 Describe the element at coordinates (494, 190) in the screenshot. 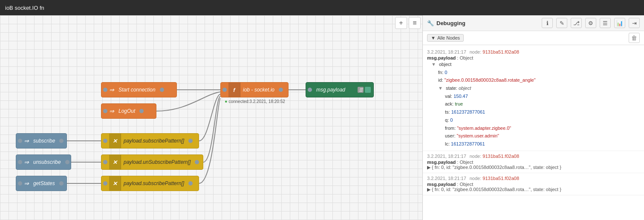

I see `collapsed-text-3: ▶ { fn: 0, id: "zigbee.0.00158d00032c8aa…` at that location.